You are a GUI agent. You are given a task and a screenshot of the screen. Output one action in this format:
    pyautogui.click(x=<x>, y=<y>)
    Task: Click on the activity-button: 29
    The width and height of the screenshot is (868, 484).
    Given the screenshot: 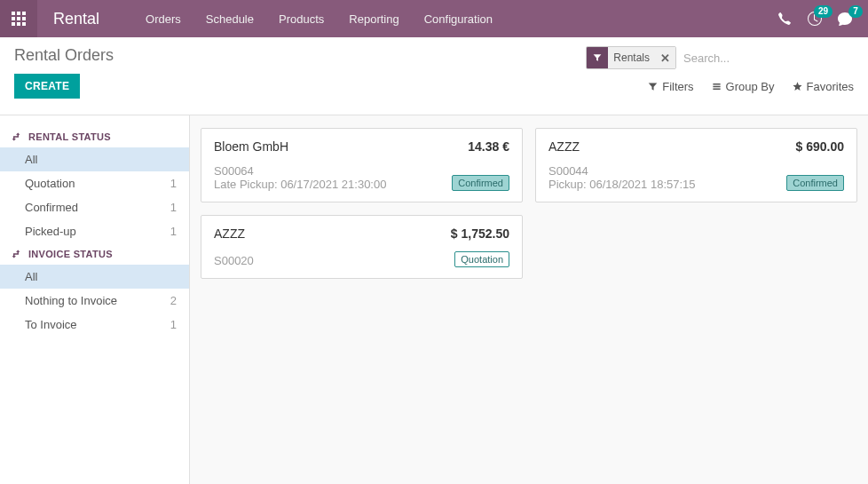 What is the action you would take?
    pyautogui.click(x=815, y=19)
    